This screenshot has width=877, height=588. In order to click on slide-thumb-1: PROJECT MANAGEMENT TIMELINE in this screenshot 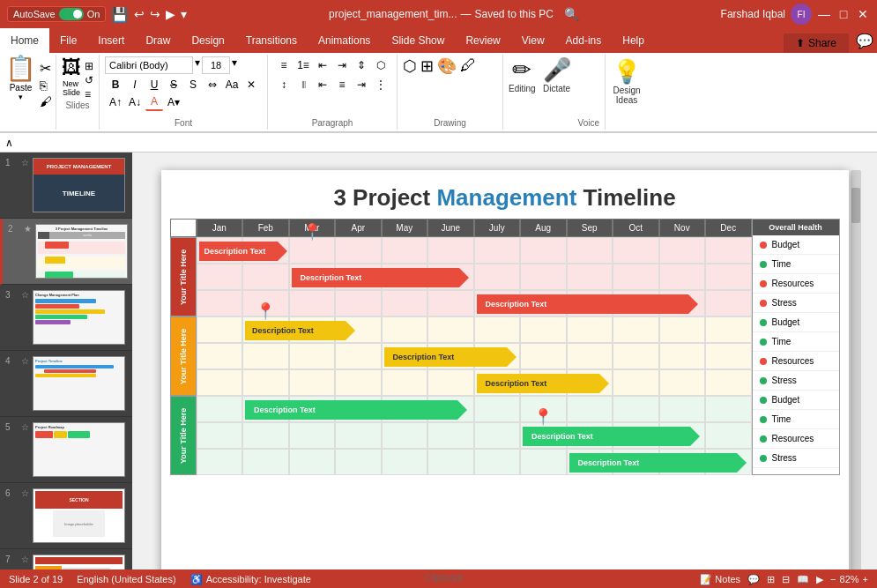, I will do `click(79, 185)`.